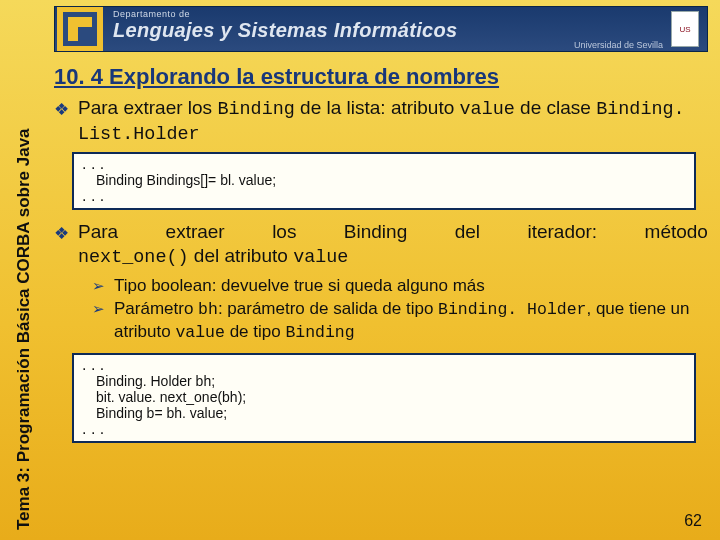  I want to click on section-title: 10. 4 Explorando la estructura de nombre…, so click(381, 77).